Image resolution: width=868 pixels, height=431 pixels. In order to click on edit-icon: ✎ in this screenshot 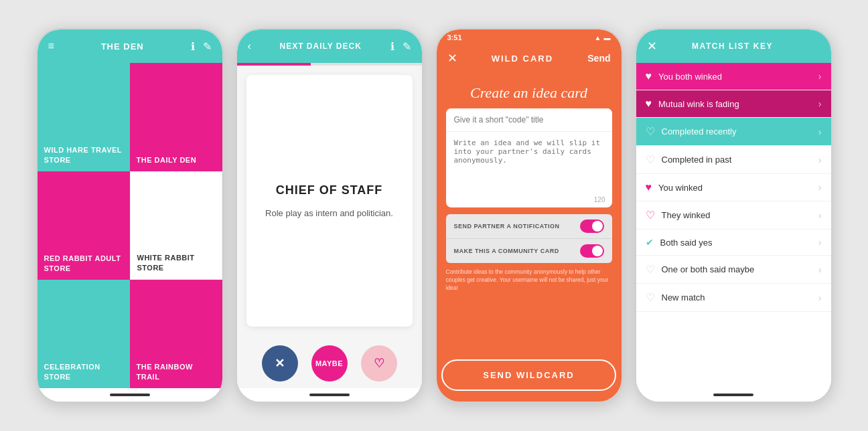, I will do `click(208, 47)`.